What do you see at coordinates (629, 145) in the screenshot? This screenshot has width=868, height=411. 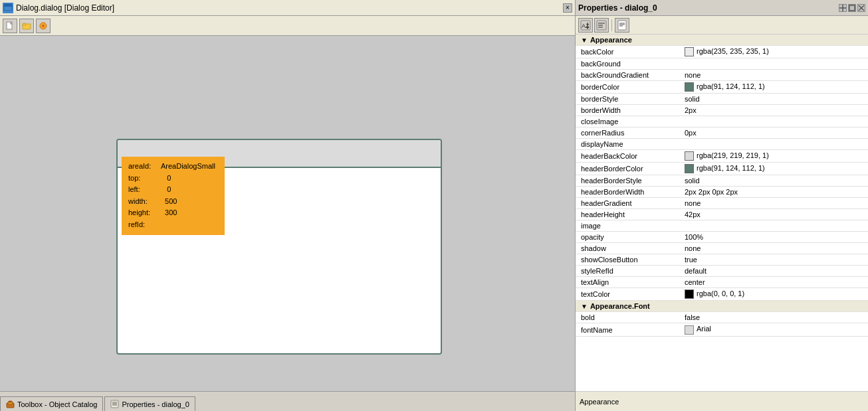 I see `prop-displayName-label: displayName` at bounding box center [629, 145].